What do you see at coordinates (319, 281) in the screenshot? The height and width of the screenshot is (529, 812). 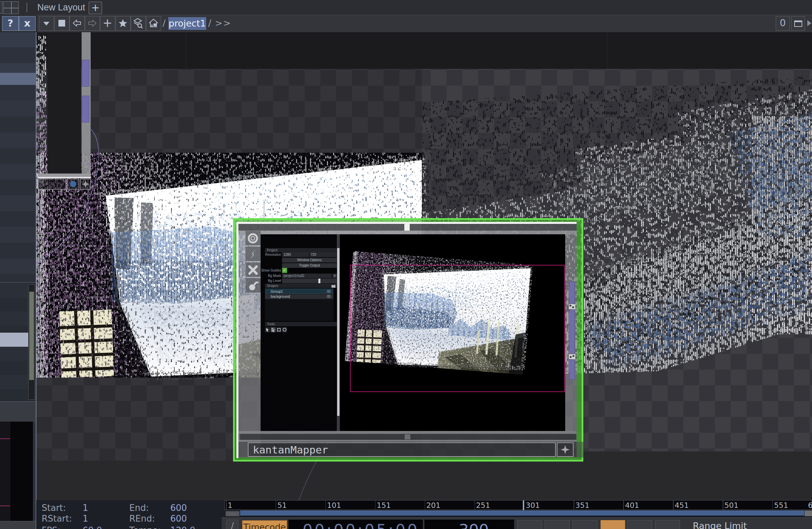 I see `slider-handle` at bounding box center [319, 281].